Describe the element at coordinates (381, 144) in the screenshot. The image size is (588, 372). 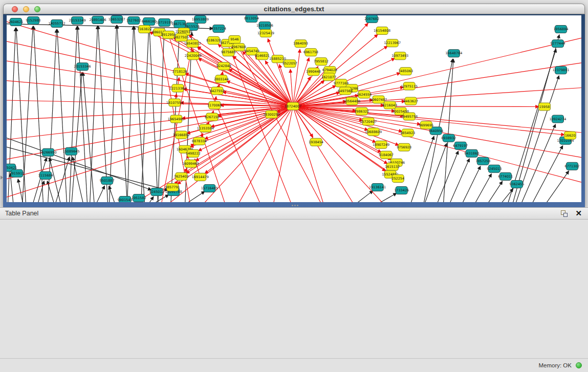
I see `graph-node: 18907249` at that location.